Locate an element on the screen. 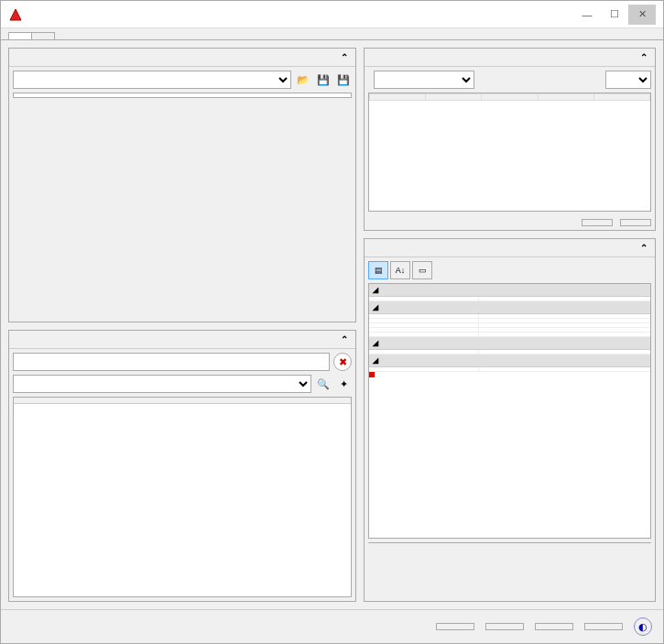 This screenshot has width=664, height=644. categorized-icon: ▤ is located at coordinates (378, 270).